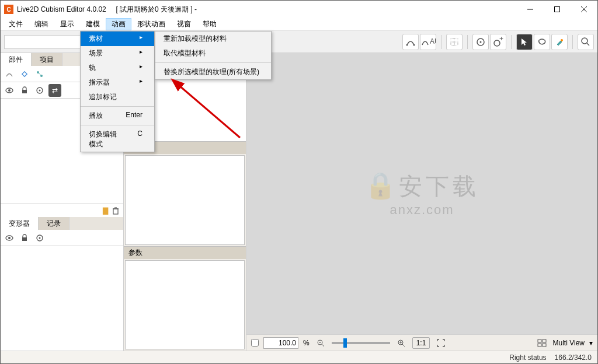  What do you see at coordinates (185, 200) in the screenshot?
I see `inspector-body` at bounding box center [185, 200].